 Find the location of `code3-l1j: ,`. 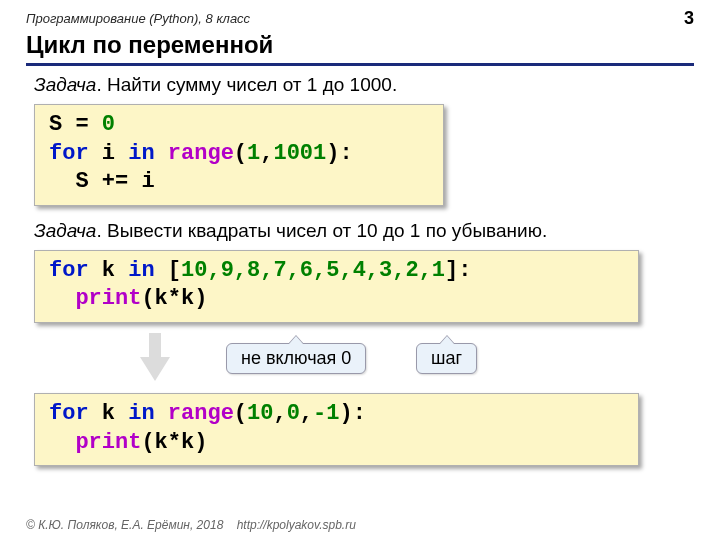

code3-l1j: , is located at coordinates (306, 414).